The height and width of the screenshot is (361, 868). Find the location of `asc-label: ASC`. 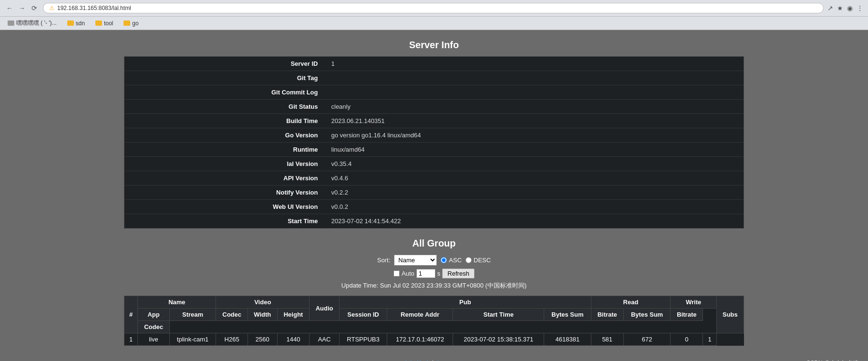

asc-label: ASC is located at coordinates (455, 260).